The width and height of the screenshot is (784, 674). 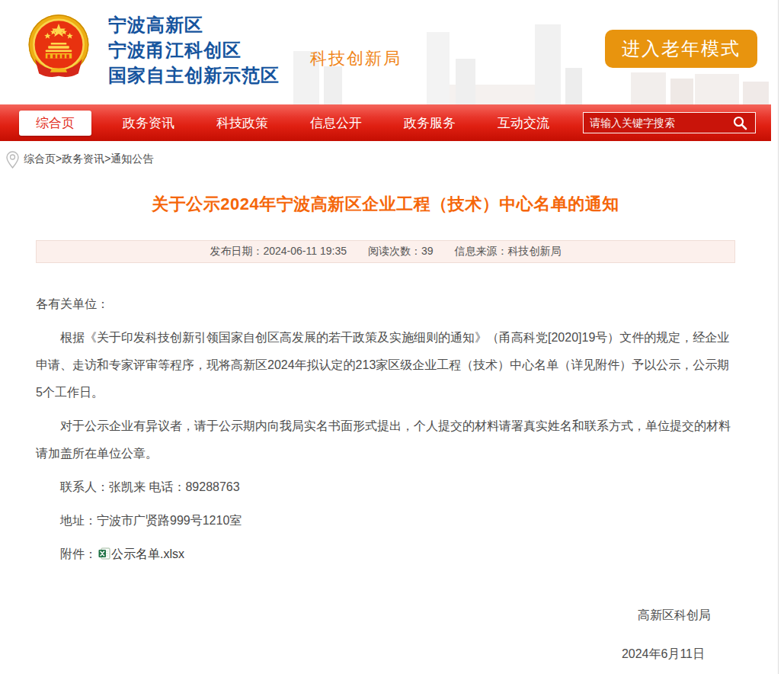 I want to click on signature-block: 高新区科创局 2024年6月11日, so click(x=386, y=635).